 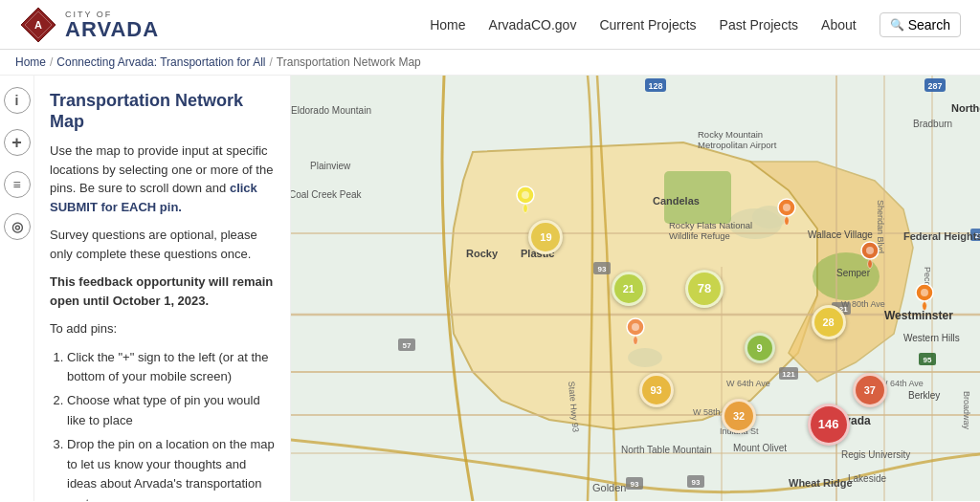 What do you see at coordinates (840, 235) in the screenshot?
I see `svg-text: Wallace Village` at bounding box center [840, 235].